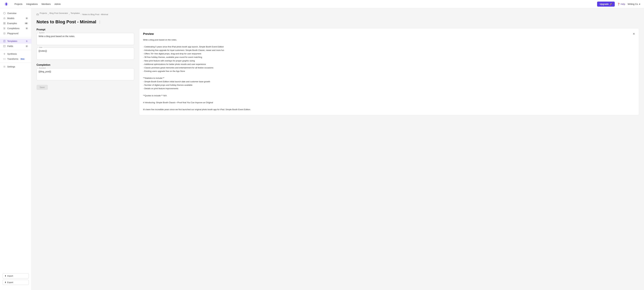 This screenshot has height=290, width=644. What do you see at coordinates (40, 47) in the screenshot?
I see `user-label: User` at bounding box center [40, 47].